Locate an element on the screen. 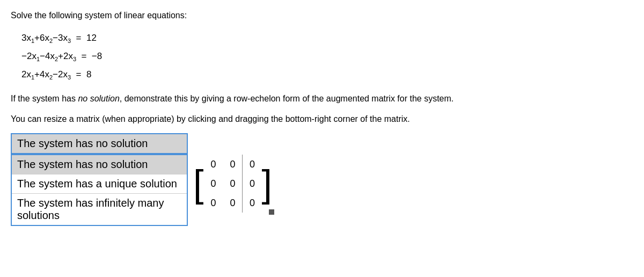 The height and width of the screenshot is (277, 644). equation-3: 2x1+4x2−2x3 = 8 is located at coordinates (327, 75).